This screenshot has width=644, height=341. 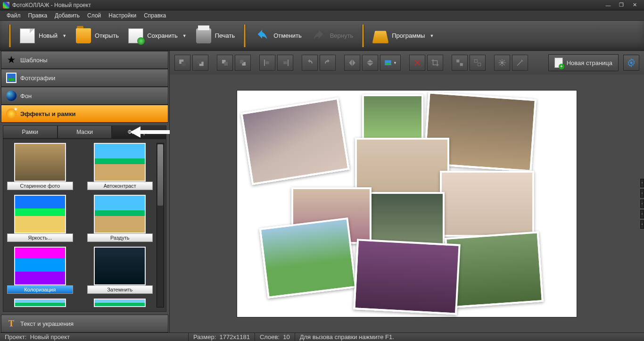 I want to click on filter-autocontrast: Автоконтраст, so click(x=120, y=166).